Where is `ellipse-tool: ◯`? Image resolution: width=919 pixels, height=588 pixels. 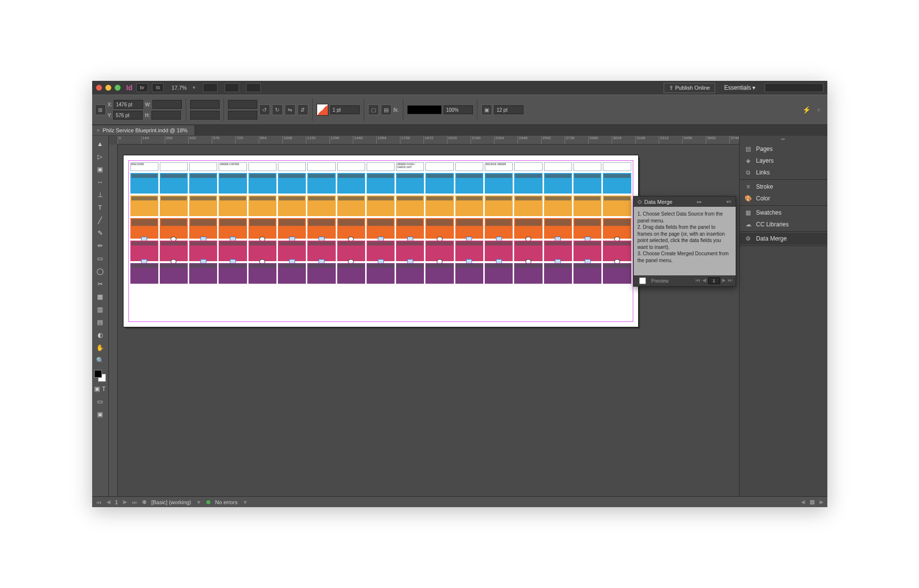 ellipse-tool: ◯ is located at coordinates (100, 271).